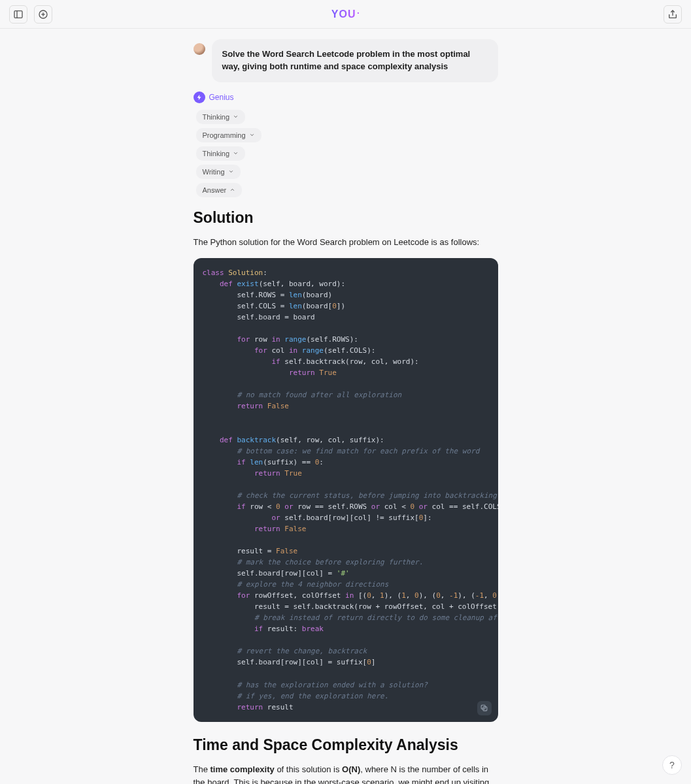 The width and height of the screenshot is (691, 784). What do you see at coordinates (346, 242) in the screenshot?
I see `solution-intro: The Python solution for the Word Search …` at bounding box center [346, 242].